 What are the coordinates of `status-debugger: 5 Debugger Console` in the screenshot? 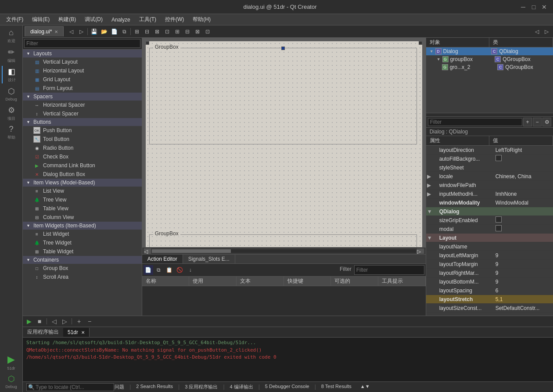 It's located at (287, 387).